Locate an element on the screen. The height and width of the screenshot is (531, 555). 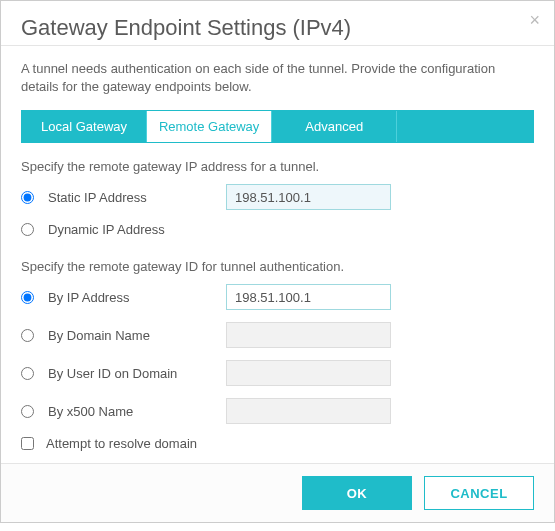
tab-advanced: Advanced is located at coordinates (334, 126).